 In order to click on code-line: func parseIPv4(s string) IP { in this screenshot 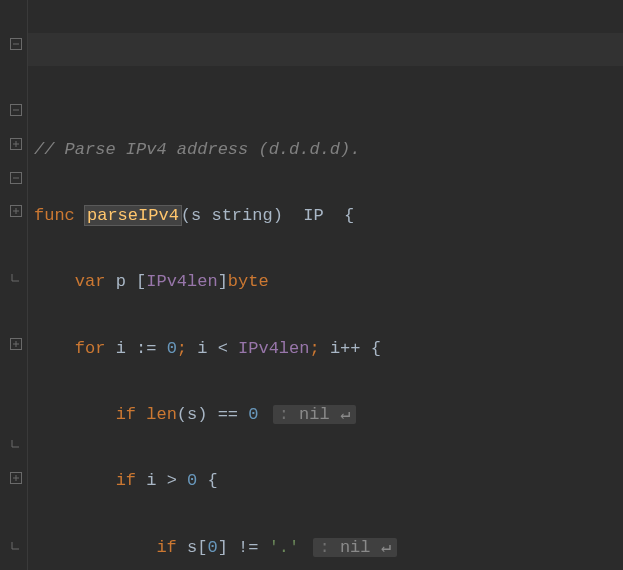, I will do `click(328, 216)`.